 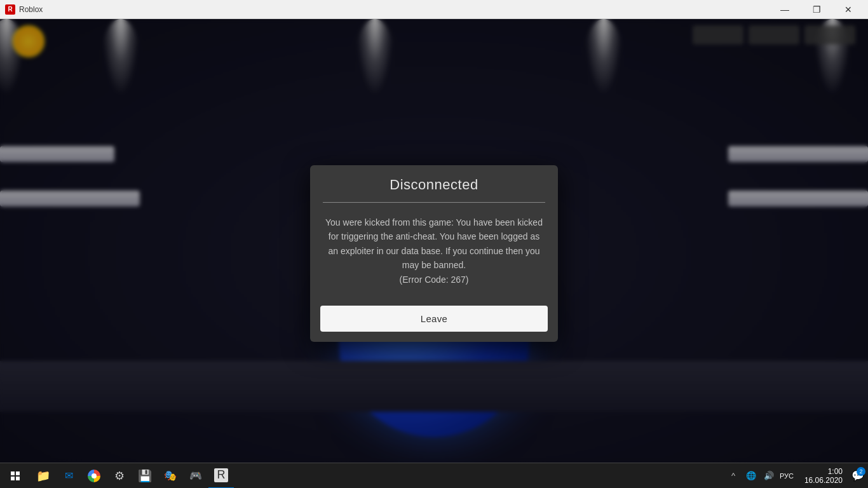 I want to click on windows-icon, so click(x=15, y=476).